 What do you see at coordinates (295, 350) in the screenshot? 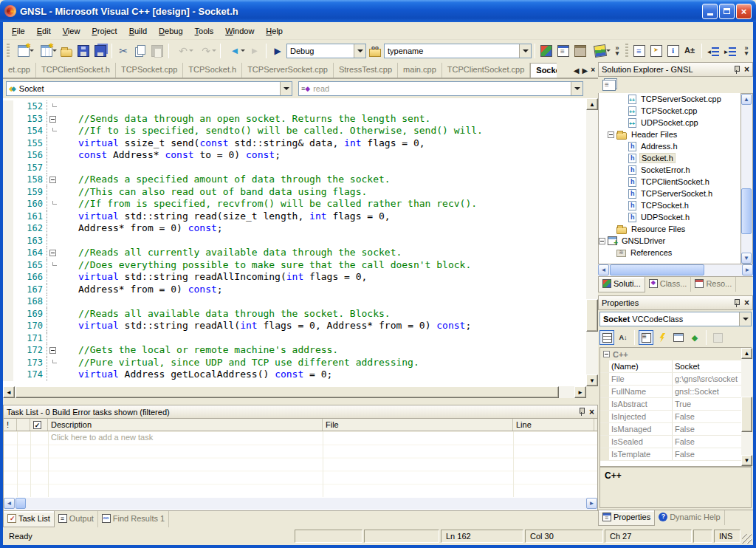
I see `code-line: 172//Gets the local or remote machine's …` at bounding box center [295, 350].